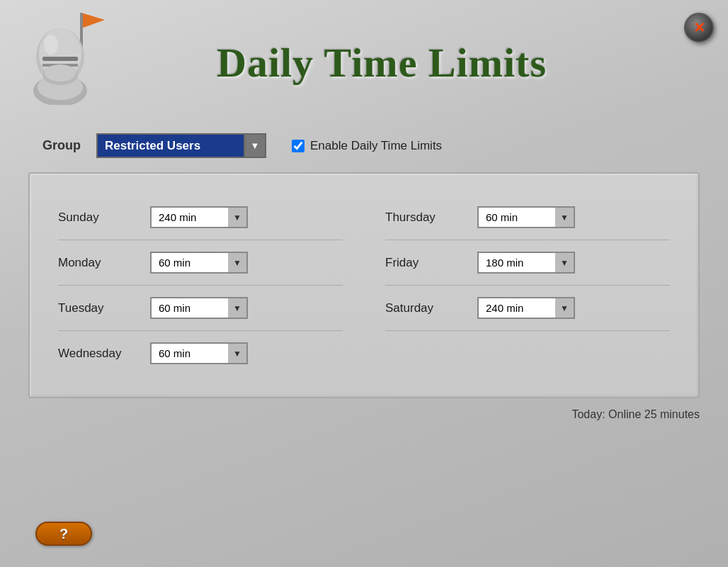 Image resolution: width=728 pixels, height=567 pixels. Describe the element at coordinates (171, 146) in the screenshot. I see `group-select: Restricted Users Administrators Standard…` at that location.